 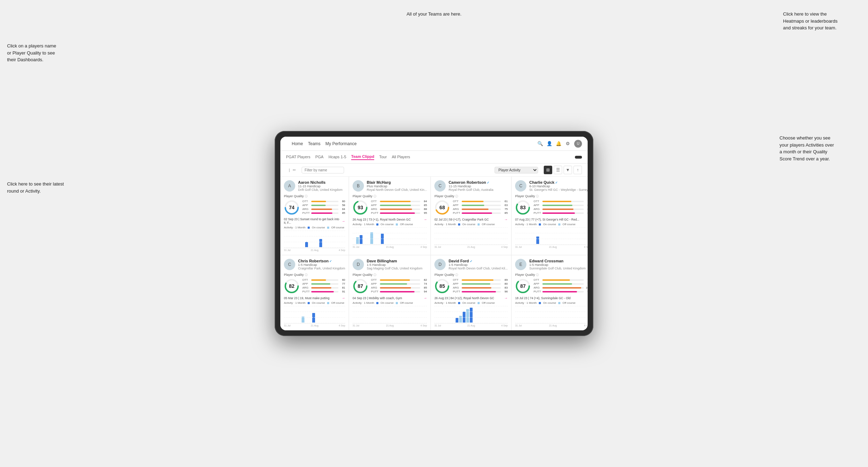 I want to click on player-name: Chris Robertson✓, so click(x=321, y=261).